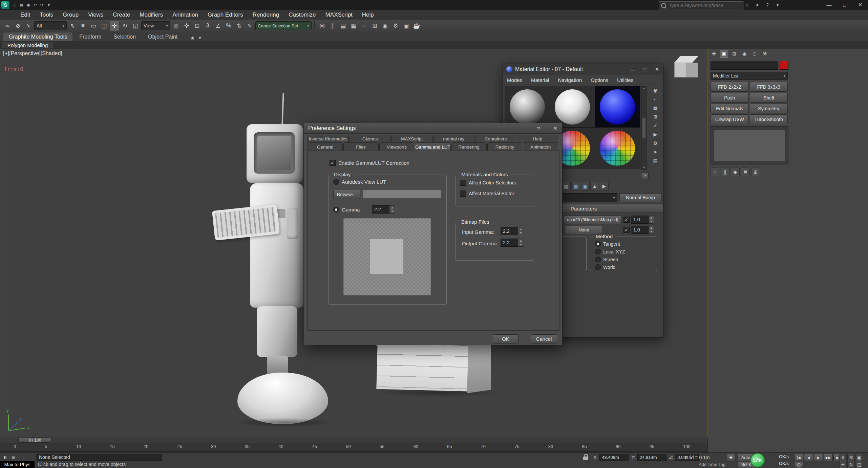  Describe the element at coordinates (544, 339) in the screenshot. I see `cancel-button: Cancel` at that location.